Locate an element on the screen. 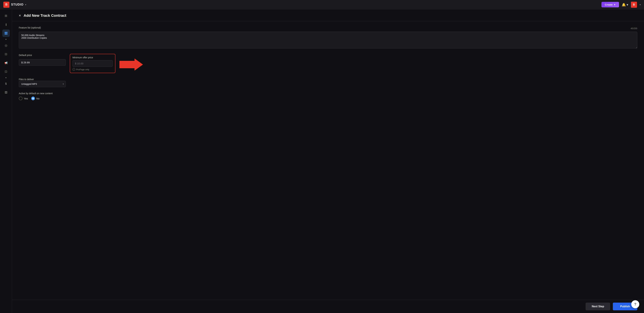 This screenshot has width=644, height=313. default-price-input is located at coordinates (42, 62).